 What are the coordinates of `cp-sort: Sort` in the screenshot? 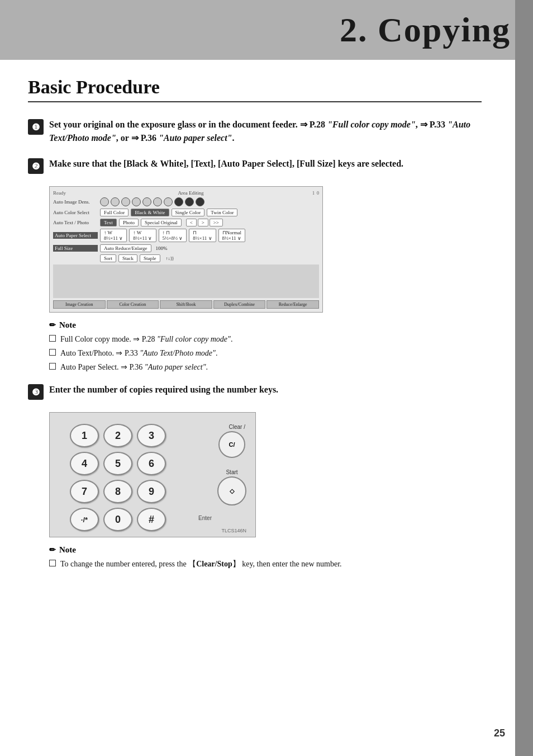 It's located at (108, 258).